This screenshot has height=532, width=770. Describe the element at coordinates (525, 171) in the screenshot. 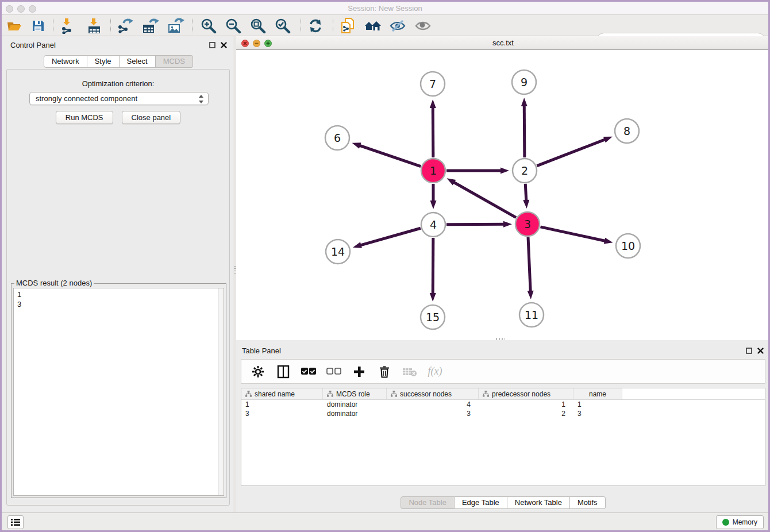

I see `node-label: 2` at that location.